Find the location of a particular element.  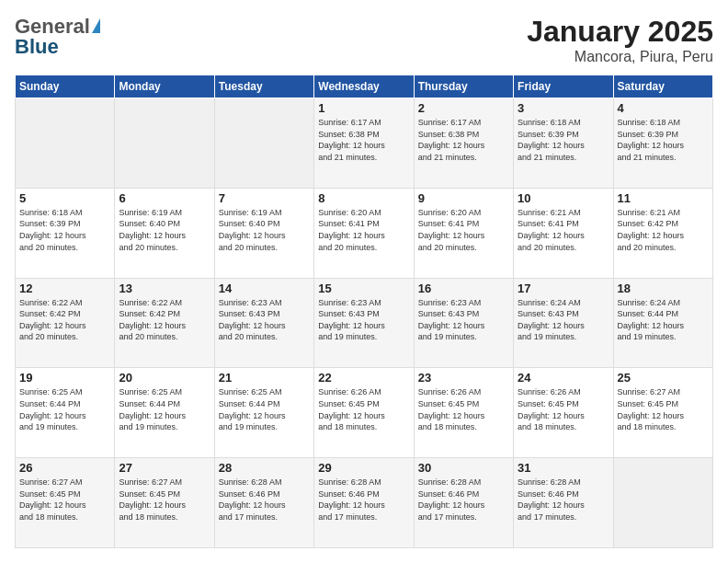

table-row: 3Sunrise: 6:18 AM Sunset: 6:39 PM Daylig… is located at coordinates (563, 144).